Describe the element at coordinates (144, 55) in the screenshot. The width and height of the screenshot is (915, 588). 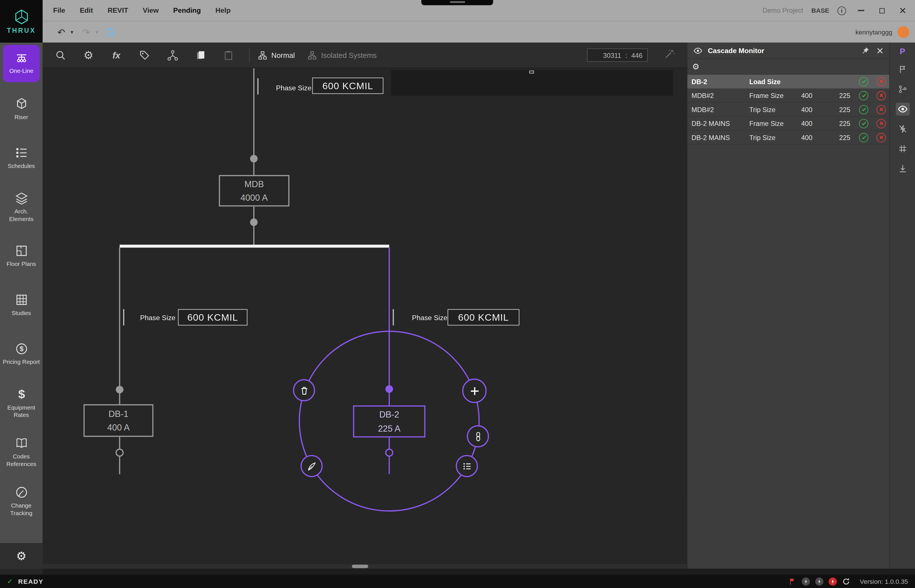
I see `tag-icon` at that location.